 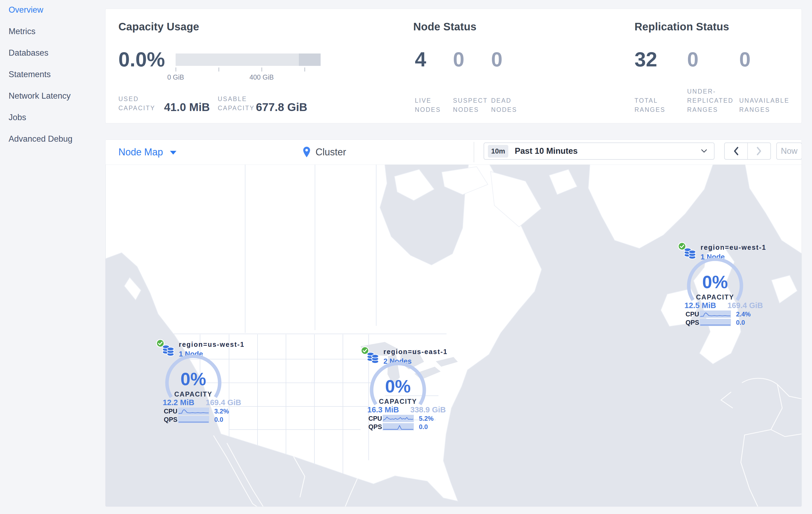 I want to click on dead-nodes-count: 0, so click(x=497, y=59).